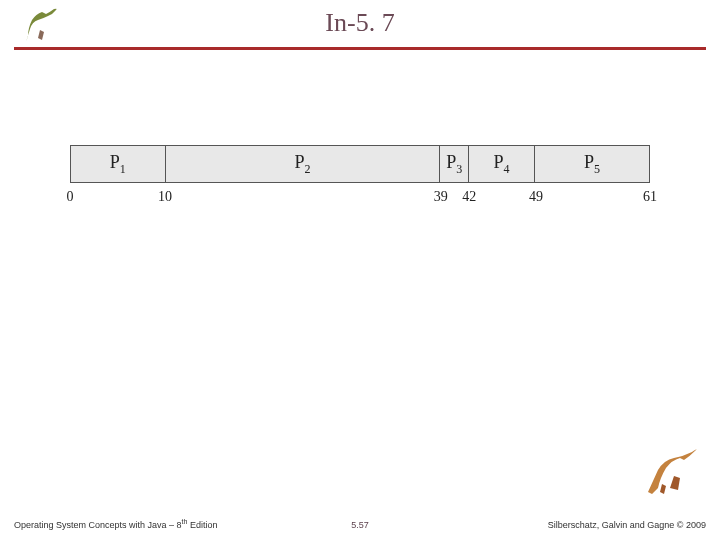 This screenshot has width=720, height=540. I want to click on slide-header: In-5. 7, so click(360, 25).